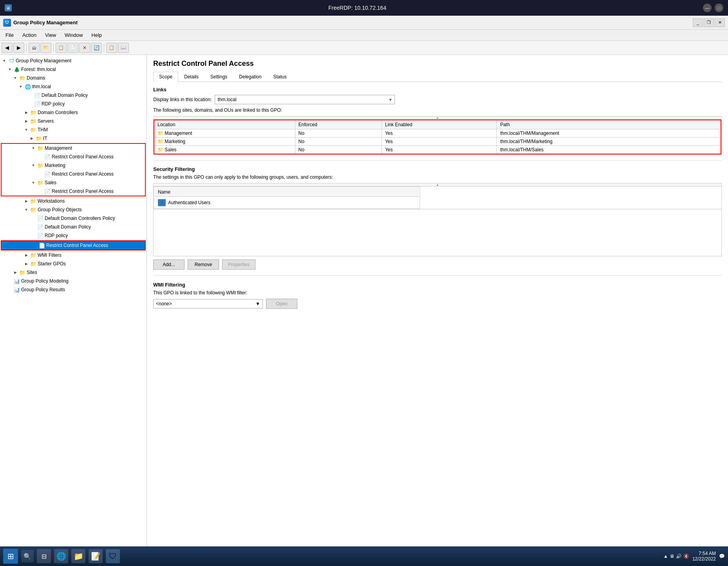 The height and width of the screenshot is (566, 728). What do you see at coordinates (46, 48) in the screenshot?
I see `show-tree-button: 📁` at bounding box center [46, 48].